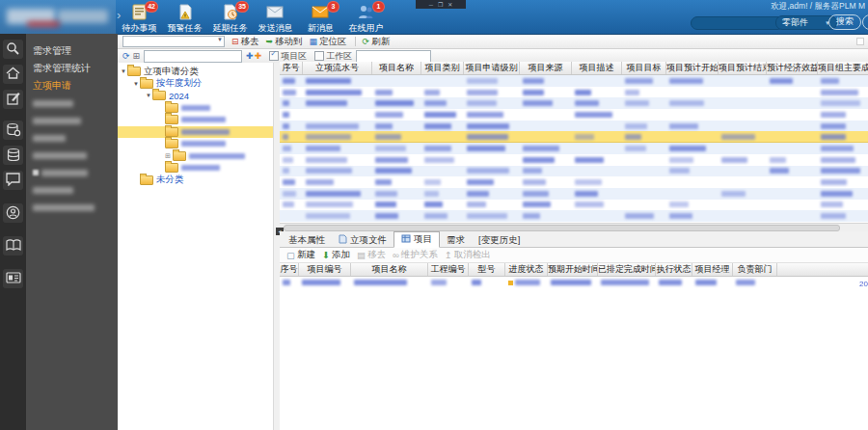 This screenshot has width=868, height=430. What do you see at coordinates (449, 4) in the screenshot?
I see `close-icon: ✕` at bounding box center [449, 4].